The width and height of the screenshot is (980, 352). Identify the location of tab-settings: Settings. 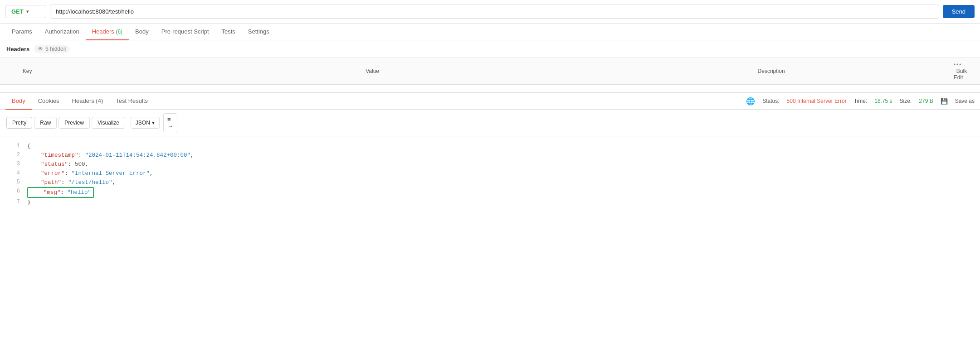
(258, 32).